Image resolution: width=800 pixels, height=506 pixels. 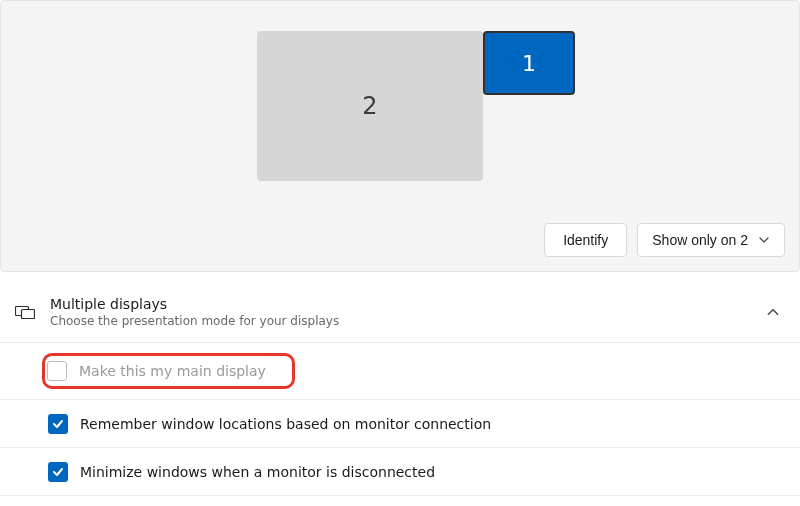 I want to click on annotation-highlight: Make this my main display, so click(x=168, y=371).